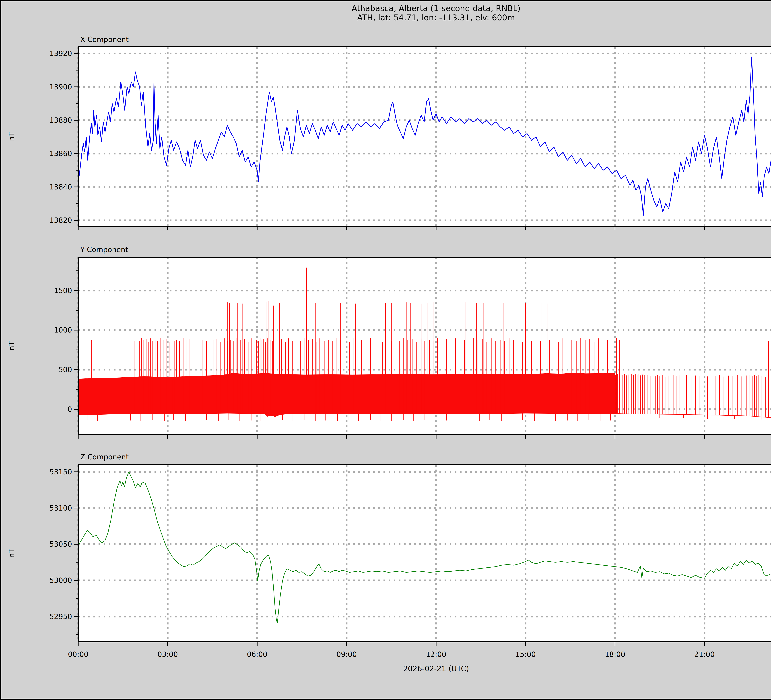  Describe the element at coordinates (525, 655) in the screenshot. I see `x-tick-label: 15:00` at that location.